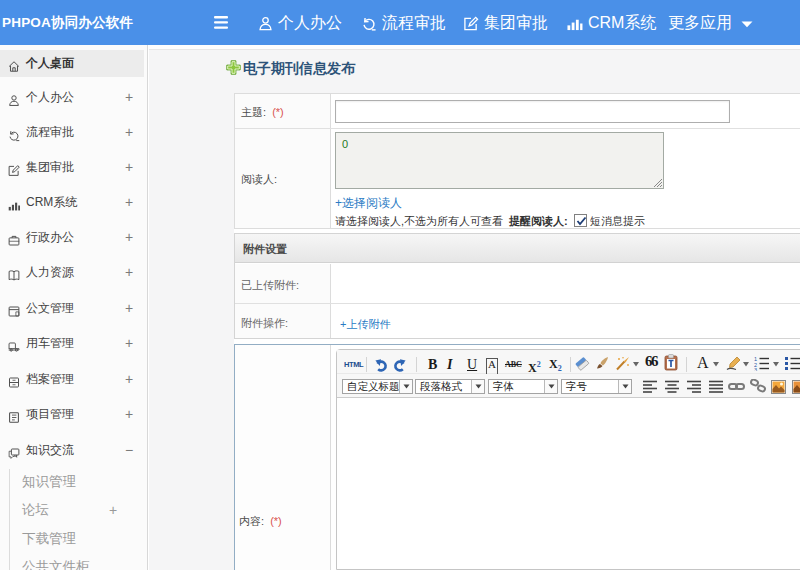 The image size is (800, 570). I want to click on svg-text: 3, so click(756, 370).